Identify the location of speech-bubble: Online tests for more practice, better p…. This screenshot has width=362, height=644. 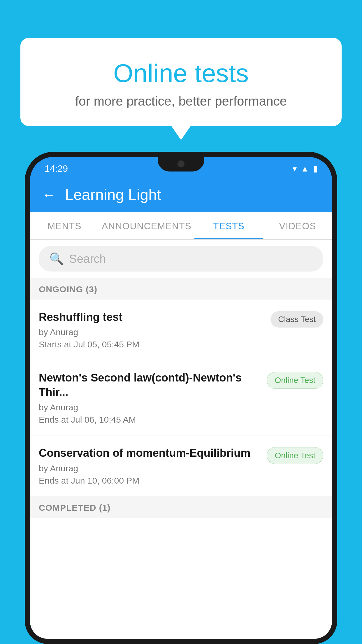
(181, 82).